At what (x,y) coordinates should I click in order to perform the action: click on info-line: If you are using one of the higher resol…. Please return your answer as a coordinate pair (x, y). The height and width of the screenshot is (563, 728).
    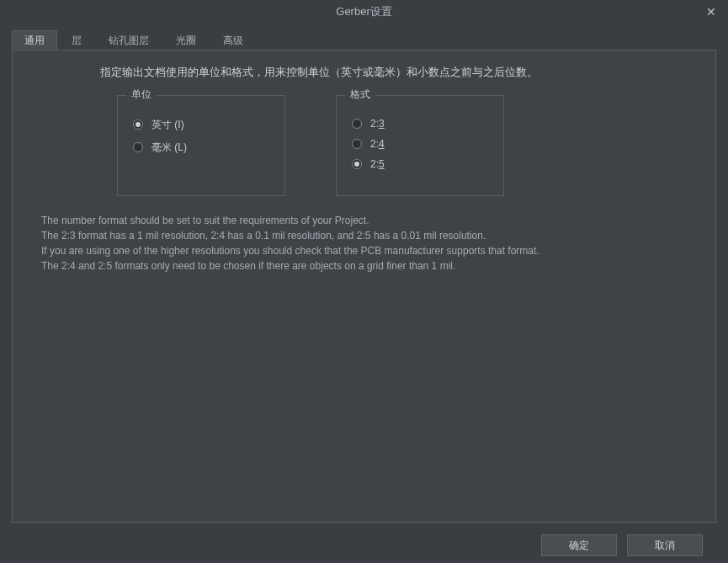
    Looking at the image, I should click on (369, 251).